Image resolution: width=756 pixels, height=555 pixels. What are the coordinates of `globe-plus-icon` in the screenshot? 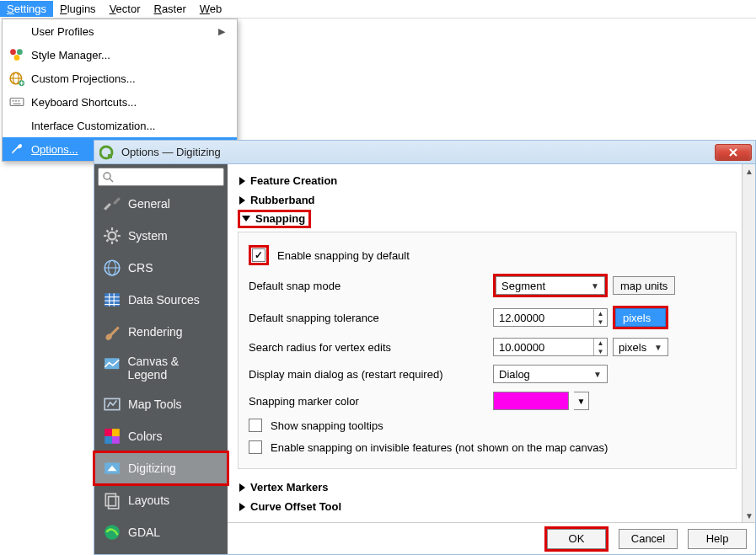 It's located at (17, 78).